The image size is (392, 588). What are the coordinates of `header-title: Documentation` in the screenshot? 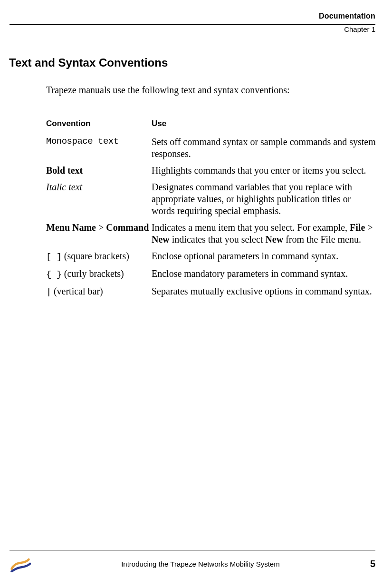 It's located at (347, 16).